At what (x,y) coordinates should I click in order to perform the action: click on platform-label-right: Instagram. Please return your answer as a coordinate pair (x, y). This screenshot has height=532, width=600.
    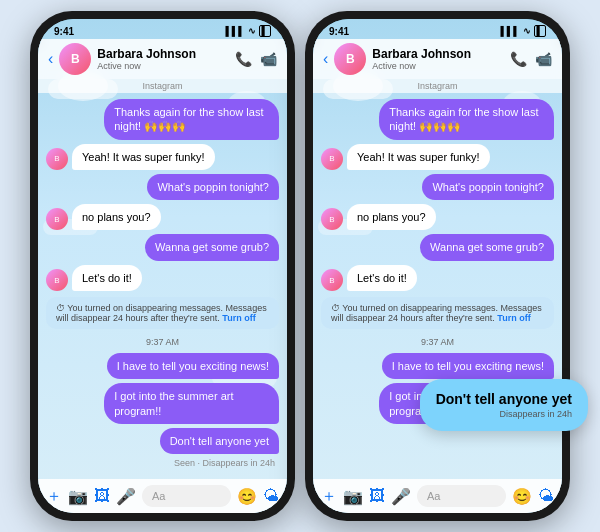
    Looking at the image, I should click on (438, 86).